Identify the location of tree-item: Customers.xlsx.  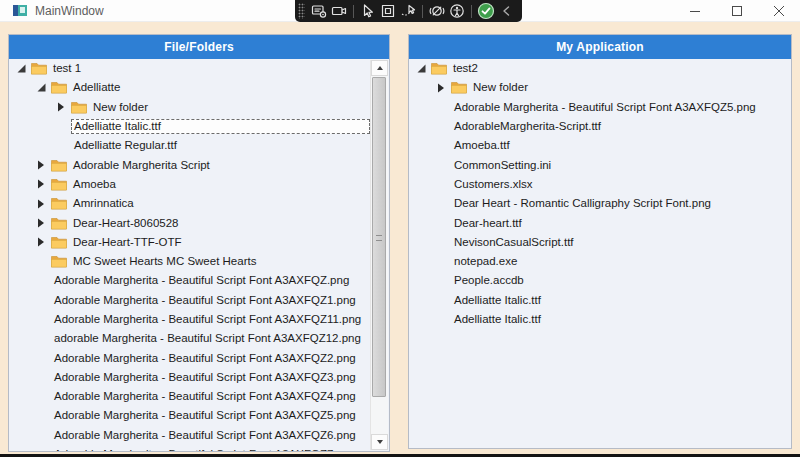
(600, 184).